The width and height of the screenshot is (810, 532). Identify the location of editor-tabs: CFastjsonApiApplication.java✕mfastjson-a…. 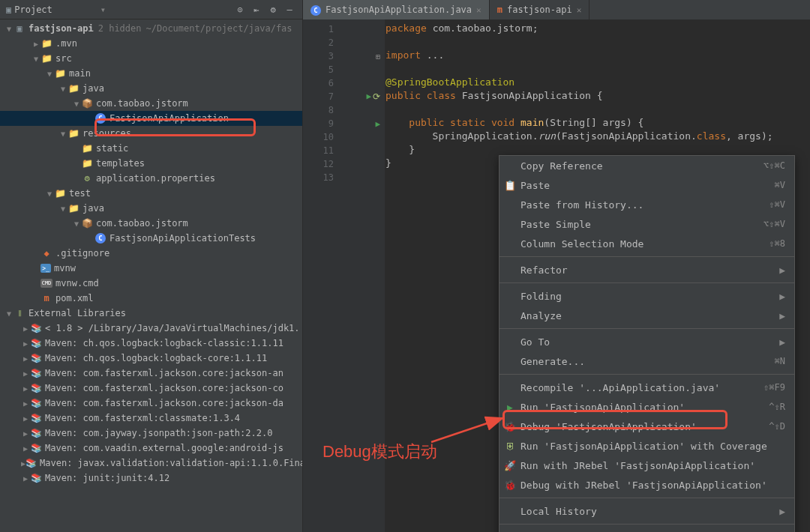
(556, 10).